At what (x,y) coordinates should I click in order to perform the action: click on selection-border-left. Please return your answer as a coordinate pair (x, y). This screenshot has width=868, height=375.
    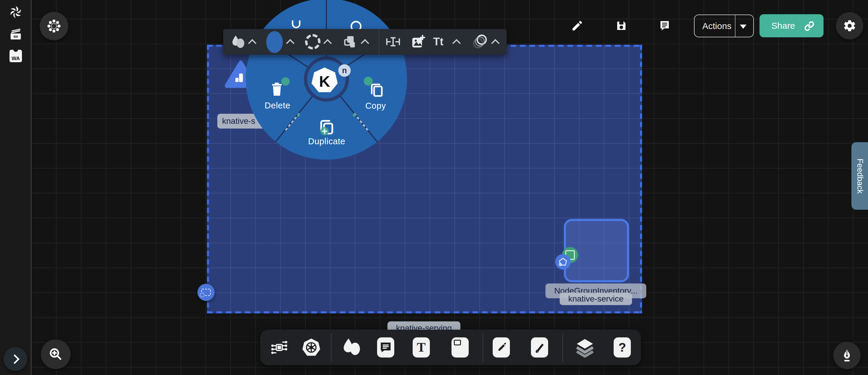
    Looking at the image, I should click on (208, 179).